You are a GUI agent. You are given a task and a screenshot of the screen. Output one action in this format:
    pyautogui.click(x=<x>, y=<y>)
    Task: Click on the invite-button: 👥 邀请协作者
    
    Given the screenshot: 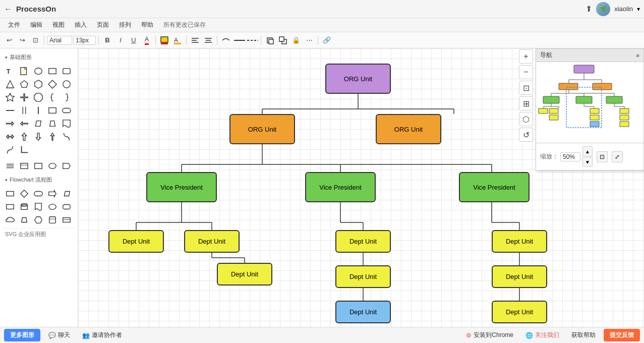 What is the action you would take?
    pyautogui.click(x=102, y=335)
    